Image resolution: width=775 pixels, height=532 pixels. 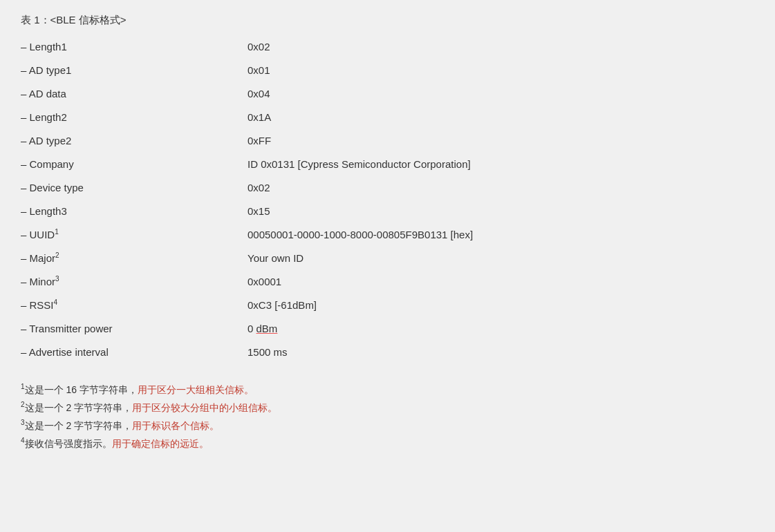 What do you see at coordinates (131, 188) in the screenshot?
I see `row-label: – Device type` at bounding box center [131, 188].